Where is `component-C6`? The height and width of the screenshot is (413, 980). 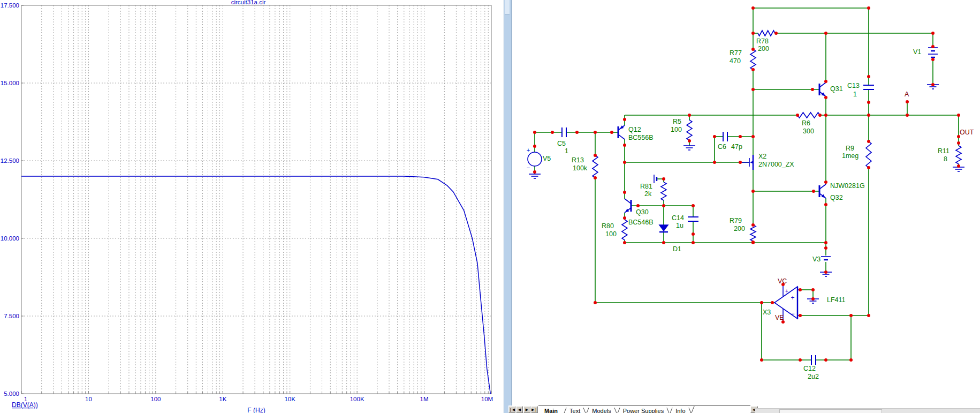 component-C6 is located at coordinates (725, 137).